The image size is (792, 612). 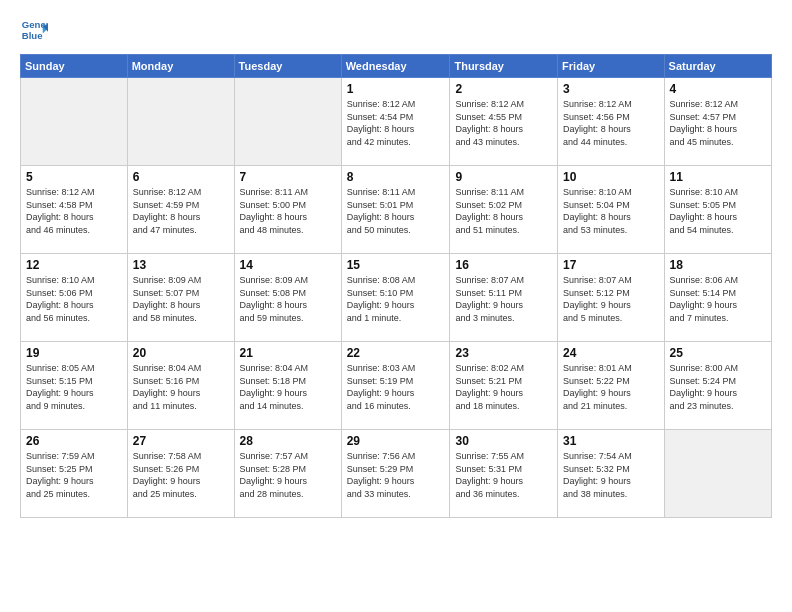 I want to click on day-number: 27, so click(x=181, y=441).